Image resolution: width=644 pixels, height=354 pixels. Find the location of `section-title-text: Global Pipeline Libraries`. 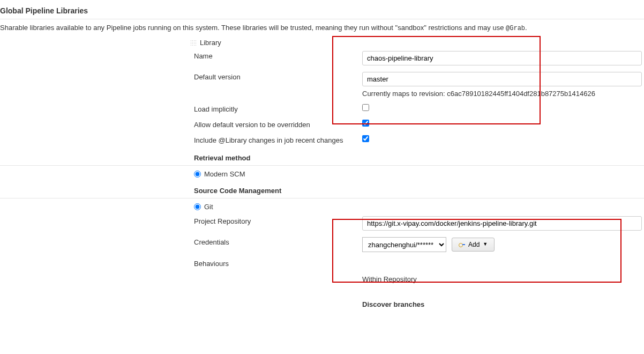

section-title-text: Global Pipeline Libraries is located at coordinates (44, 11).